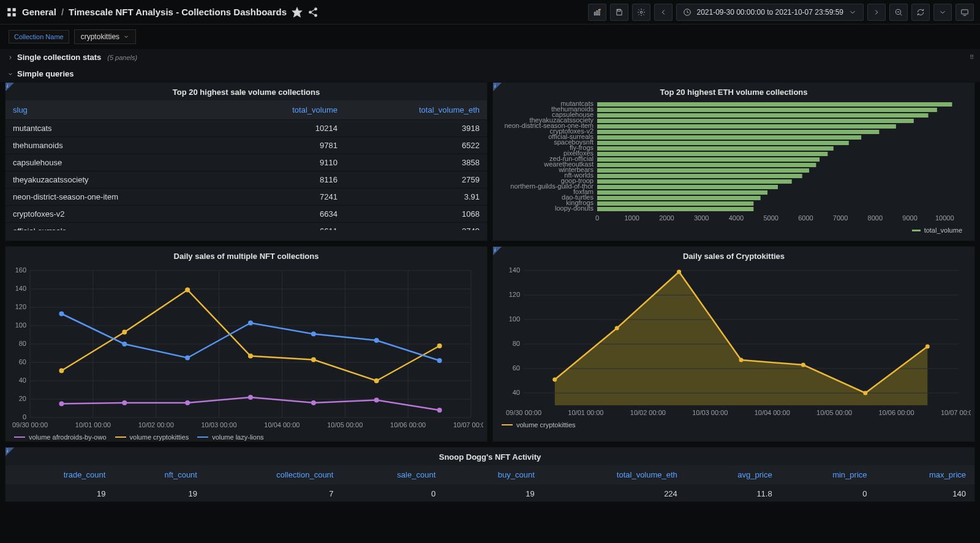  What do you see at coordinates (246, 197) in the screenshot?
I see `table-row: neon-district-season-one-item72413.91` at bounding box center [246, 197].